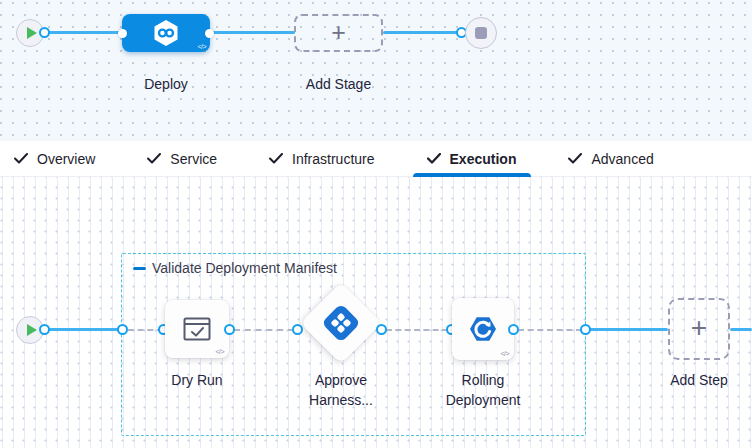  I want to click on add-stage-button: +, so click(338, 33).